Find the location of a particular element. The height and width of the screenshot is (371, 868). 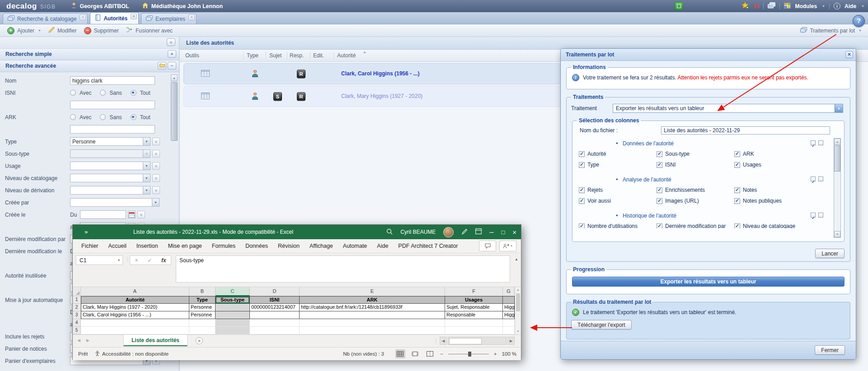

modules-menu: Modules is located at coordinates (806, 6).